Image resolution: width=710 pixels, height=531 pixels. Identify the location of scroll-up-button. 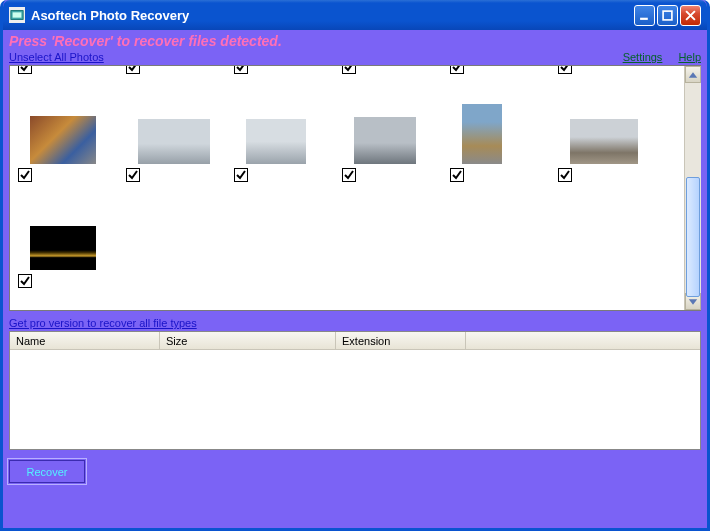
(693, 74).